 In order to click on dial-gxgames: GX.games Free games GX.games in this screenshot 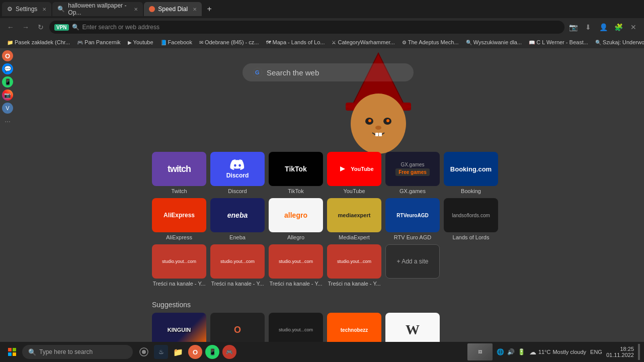, I will do `click(413, 173)`.